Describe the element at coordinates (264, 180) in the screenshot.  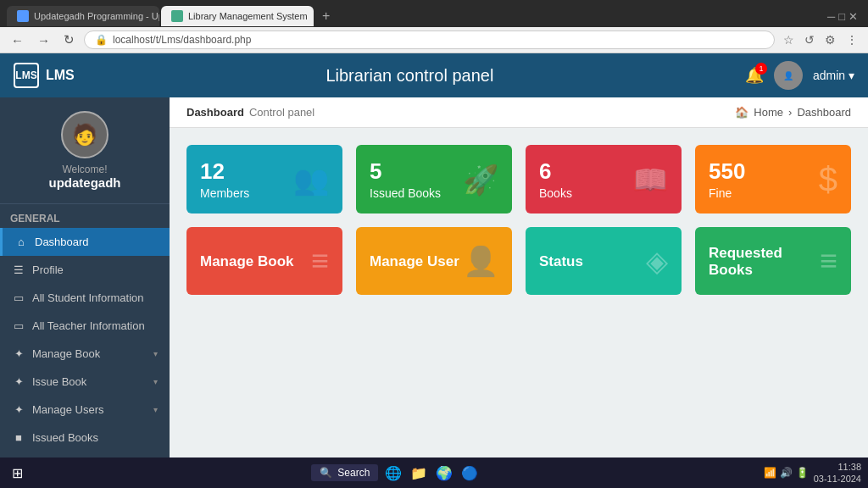
I see `card-members: 12 Members 👥` at that location.